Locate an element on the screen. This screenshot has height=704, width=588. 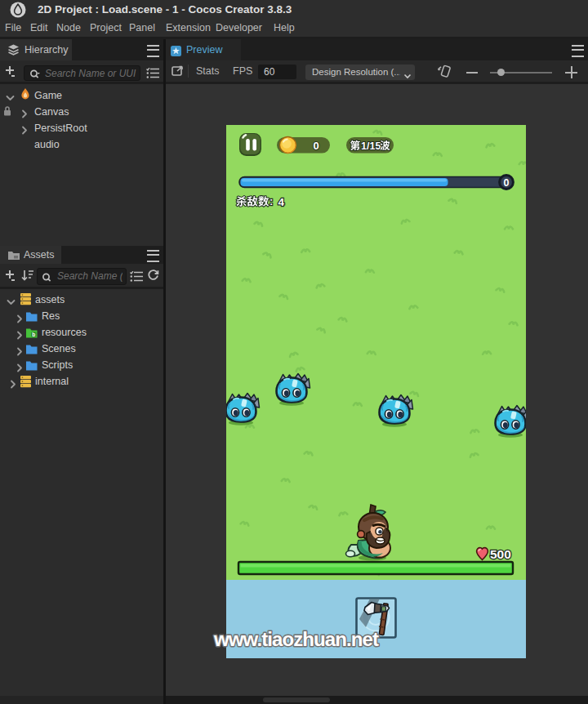
svg-text: 500 is located at coordinates (501, 554).